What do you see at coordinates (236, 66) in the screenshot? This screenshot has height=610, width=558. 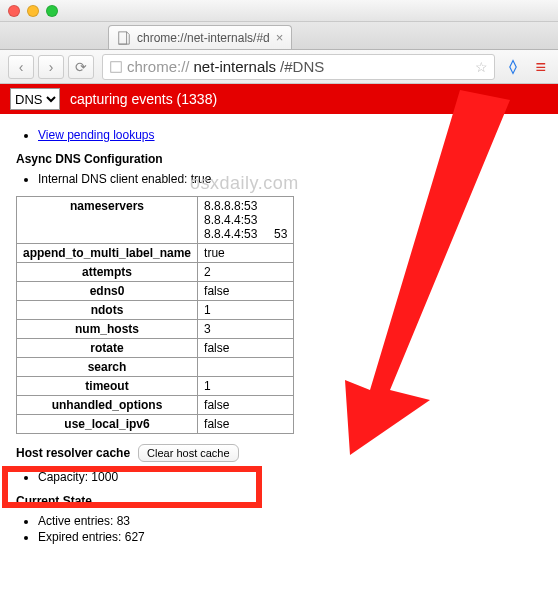 I see `url-host: net-internals` at bounding box center [236, 66].